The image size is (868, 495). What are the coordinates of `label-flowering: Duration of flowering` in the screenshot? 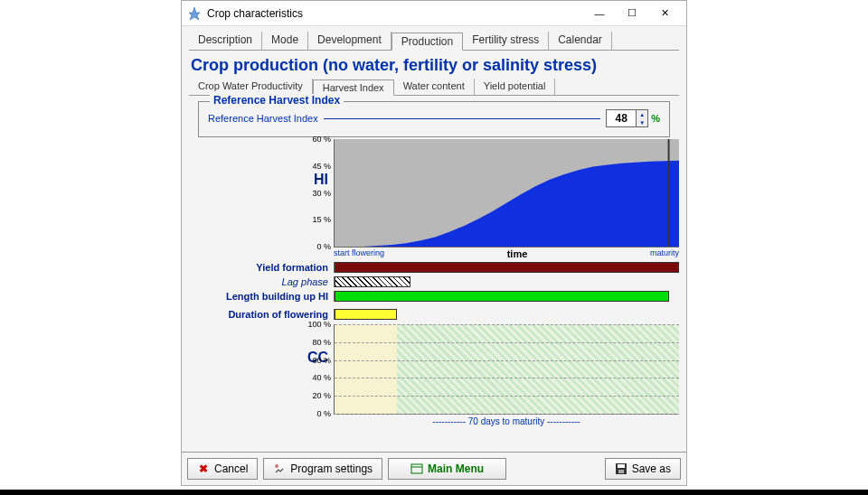 It's located at (261, 314).